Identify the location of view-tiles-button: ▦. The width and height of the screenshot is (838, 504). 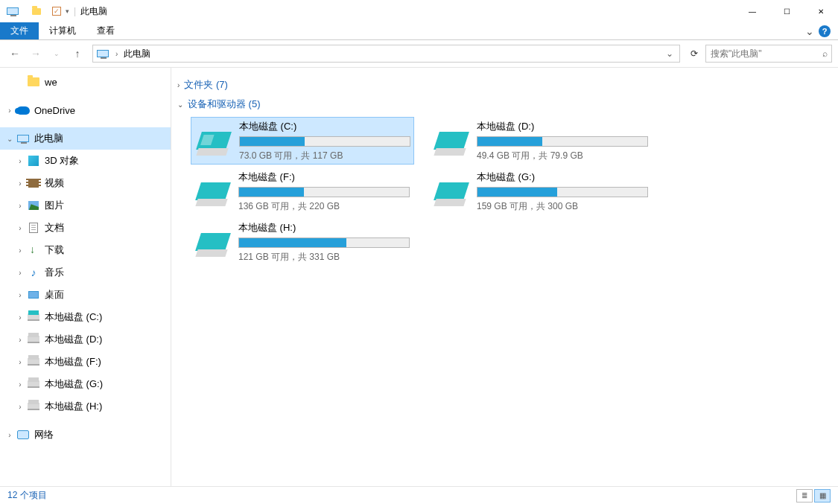
(822, 496).